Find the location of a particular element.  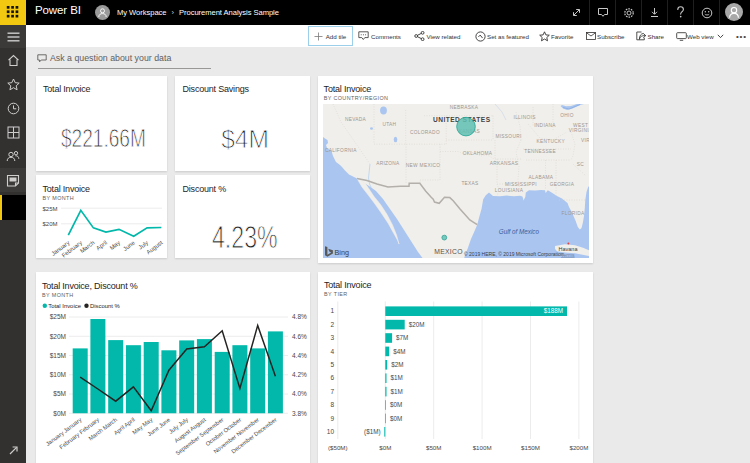

svg-text: OHIO is located at coordinates (566, 114).